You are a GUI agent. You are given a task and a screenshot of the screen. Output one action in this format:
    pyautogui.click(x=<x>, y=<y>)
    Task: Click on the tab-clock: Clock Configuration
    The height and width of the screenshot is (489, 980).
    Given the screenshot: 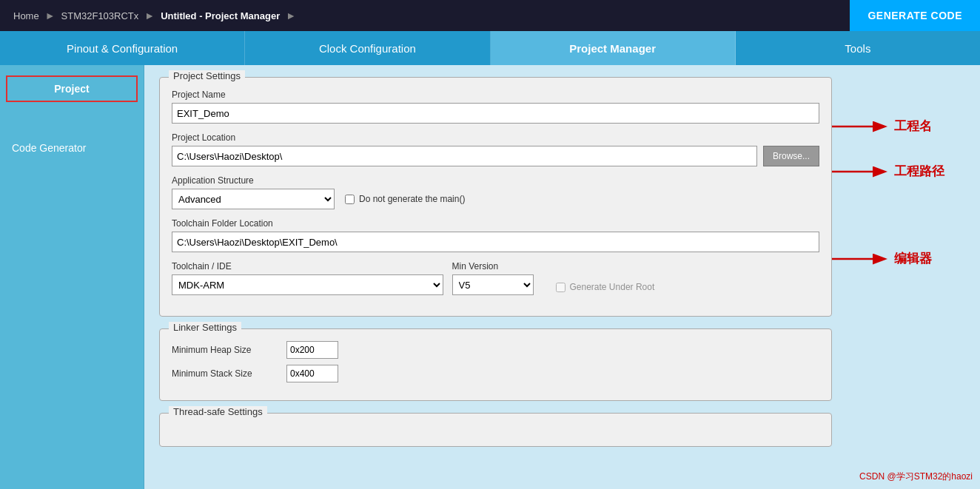 What is the action you would take?
    pyautogui.click(x=367, y=48)
    